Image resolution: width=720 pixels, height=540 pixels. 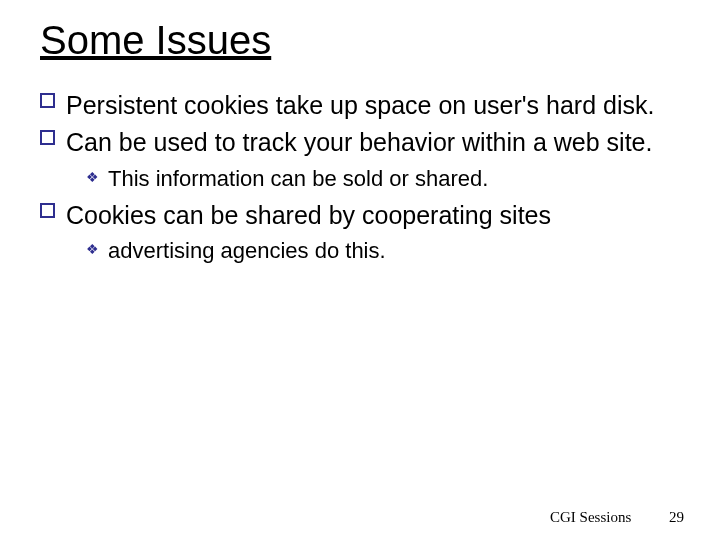 I want to click on list-subitem-text: advertising agencies do this., so click(x=247, y=250).